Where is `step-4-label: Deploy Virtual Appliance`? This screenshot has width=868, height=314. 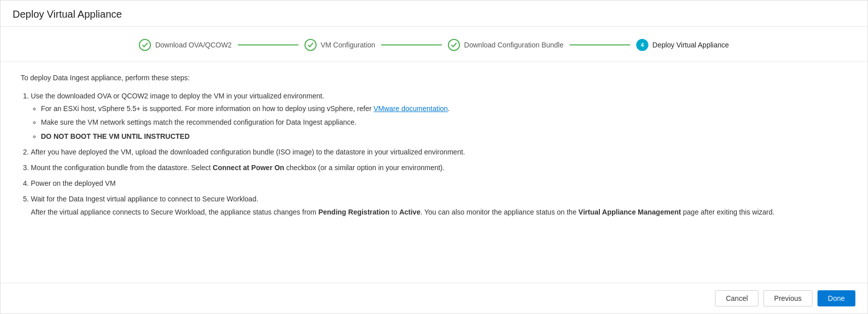
step-4-label: Deploy Virtual Appliance is located at coordinates (691, 45).